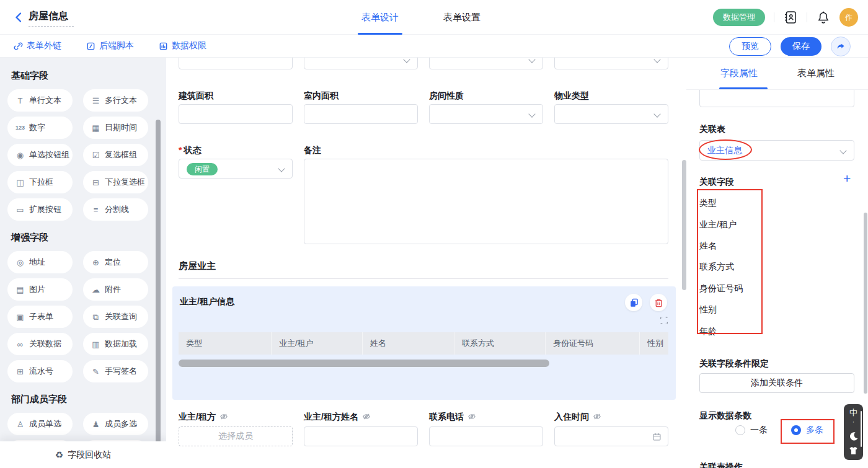 Image resolution: width=868 pixels, height=468 pixels. Describe the element at coordinates (739, 17) in the screenshot. I see `data-manage-button: 数据管理` at that location.